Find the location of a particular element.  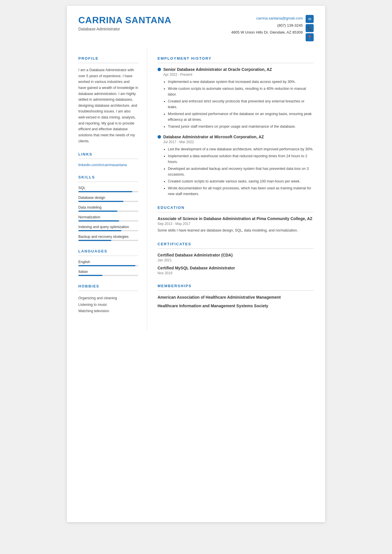

hobbies-heading: HOBBIES is located at coordinates (108, 286).